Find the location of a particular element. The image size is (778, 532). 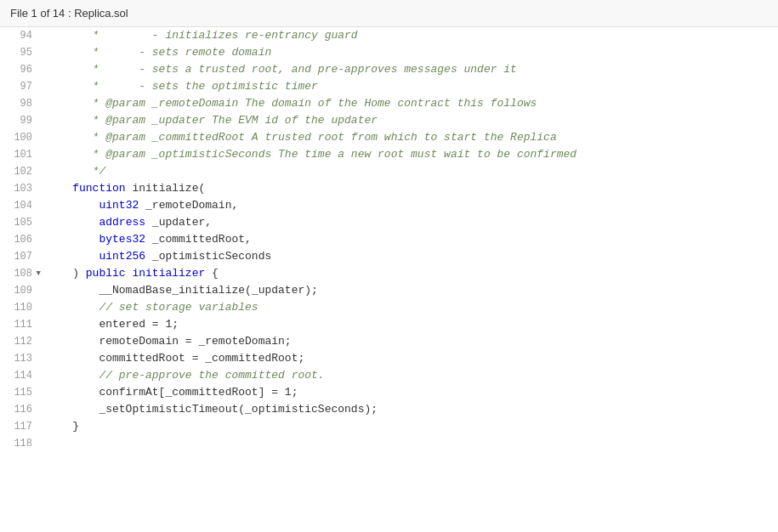

line-number: 113 is located at coordinates (21, 359).